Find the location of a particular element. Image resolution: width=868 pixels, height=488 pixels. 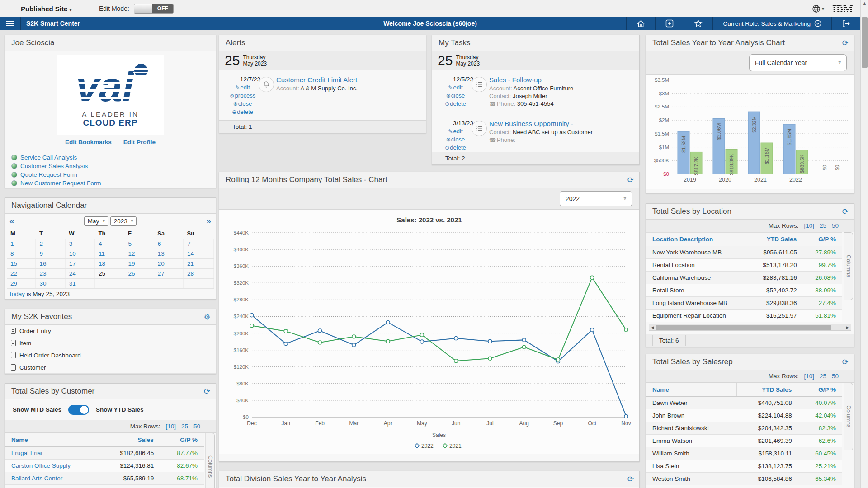

calendar-day-link: 4 is located at coordinates (100, 244).